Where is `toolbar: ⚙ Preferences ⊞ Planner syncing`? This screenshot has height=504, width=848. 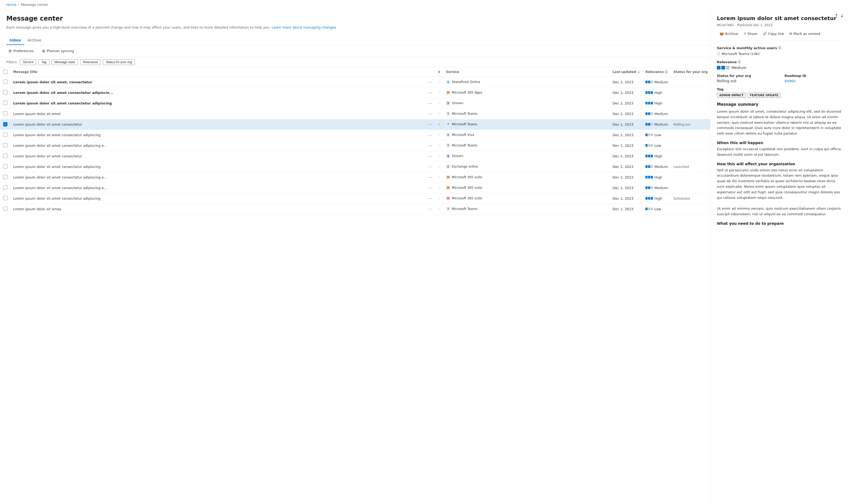 toolbar: ⚙ Preferences ⊞ Planner syncing is located at coordinates (355, 51).